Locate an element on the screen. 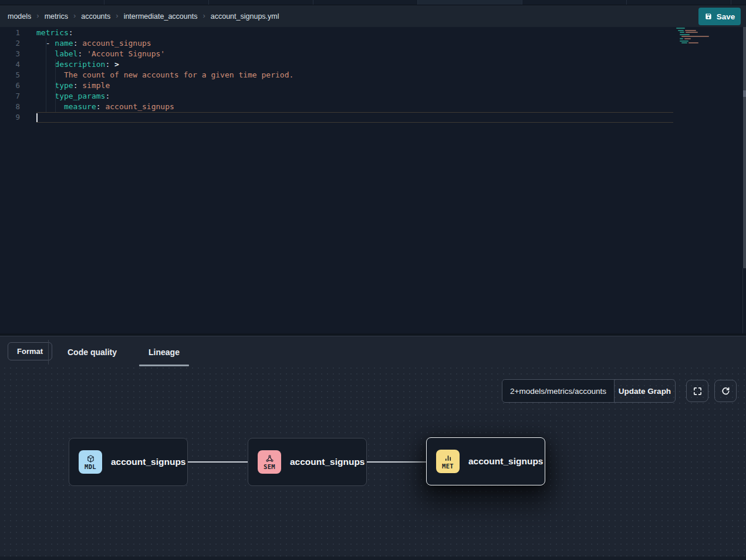 The width and height of the screenshot is (746, 560). code-token: type is located at coordinates (63, 86).